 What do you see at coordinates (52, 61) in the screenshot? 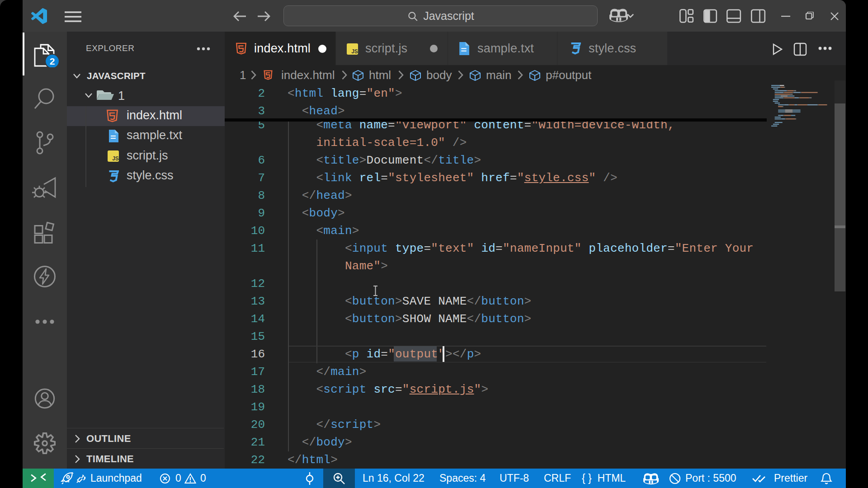
I see `svg-text: 2` at bounding box center [52, 61].